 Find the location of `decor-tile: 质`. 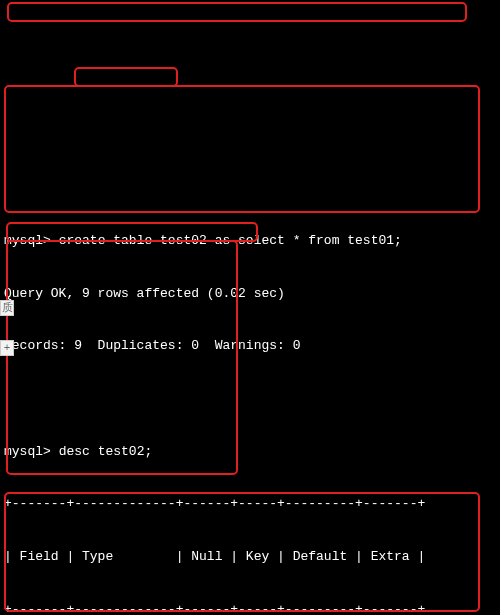

decor-tile: 质 is located at coordinates (7, 308).